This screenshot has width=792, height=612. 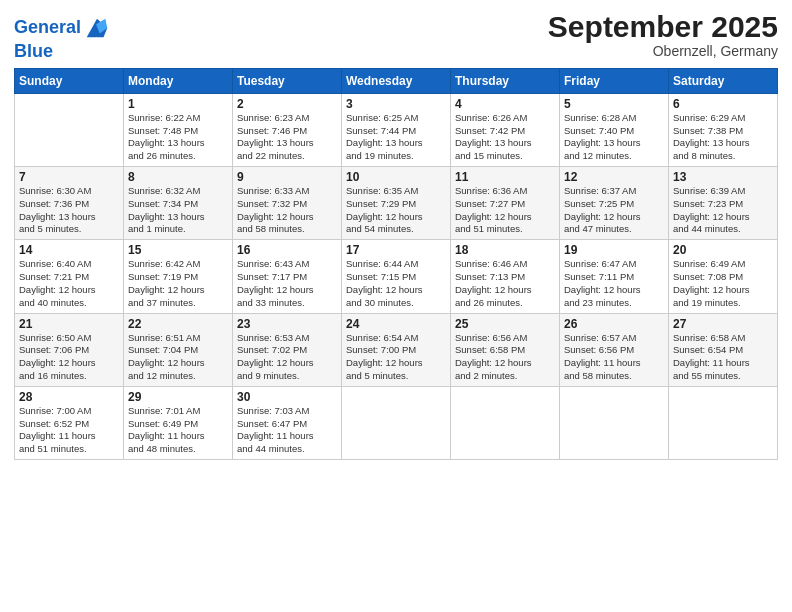 I want to click on logo-text: General, so click(x=48, y=28).